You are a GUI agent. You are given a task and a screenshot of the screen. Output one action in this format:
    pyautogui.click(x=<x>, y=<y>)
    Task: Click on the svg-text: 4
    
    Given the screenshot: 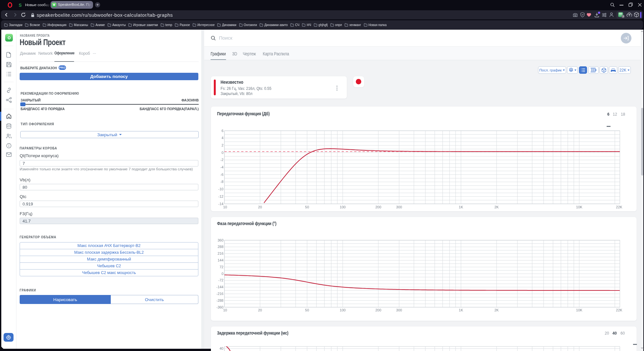 What is the action you would take?
    pyautogui.click(x=223, y=138)
    